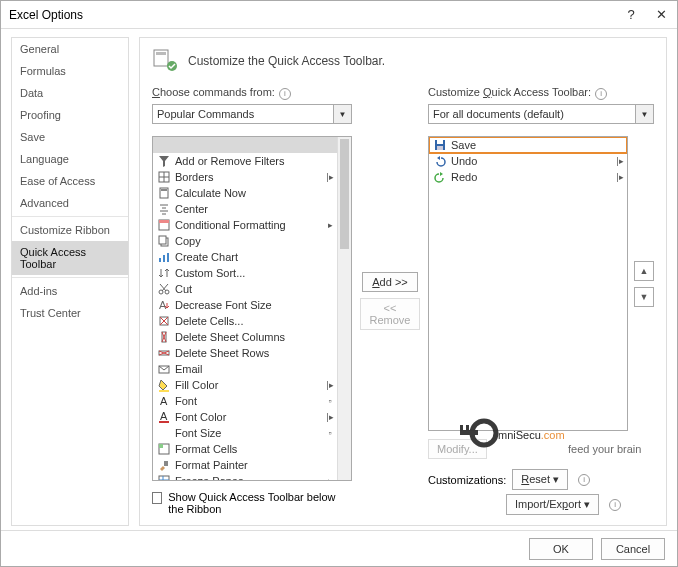  Describe the element at coordinates (644, 271) in the screenshot. I see `move-up-button: ▲` at that location.